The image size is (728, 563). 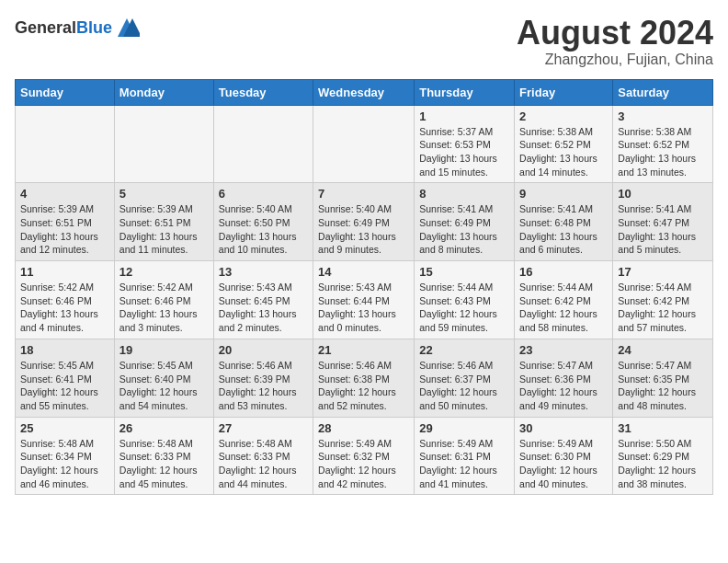 I want to click on weekday-header-monday: Monday, so click(x=164, y=92).